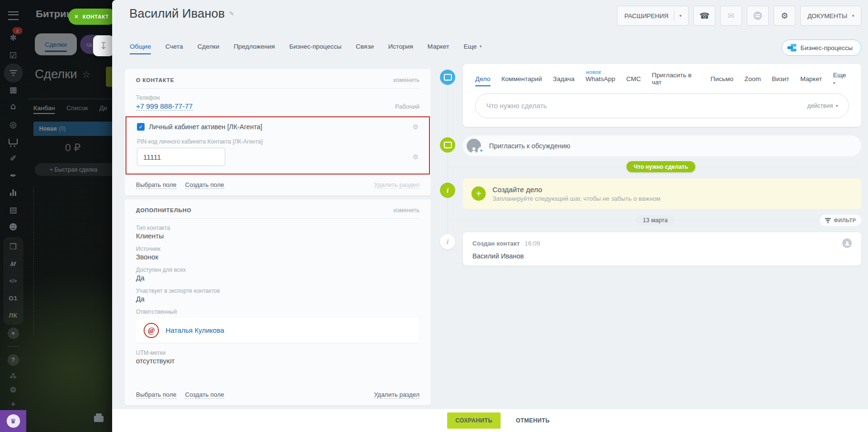  I want to click on tab-more: Еще ▾, so click(841, 79).